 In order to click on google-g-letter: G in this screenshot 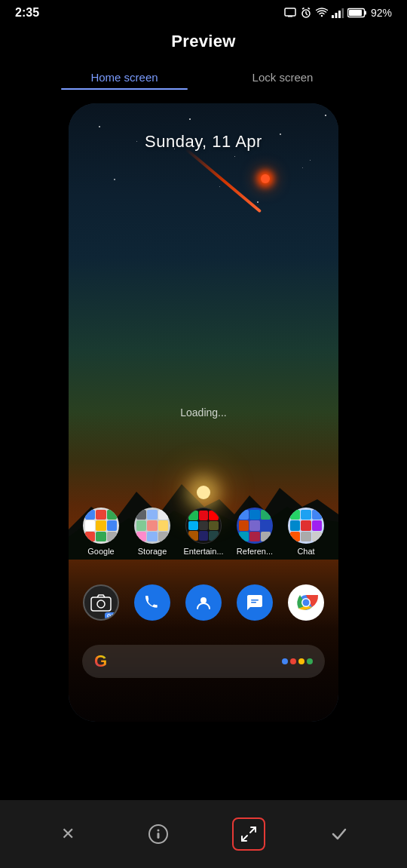, I will do `click(101, 661)`.